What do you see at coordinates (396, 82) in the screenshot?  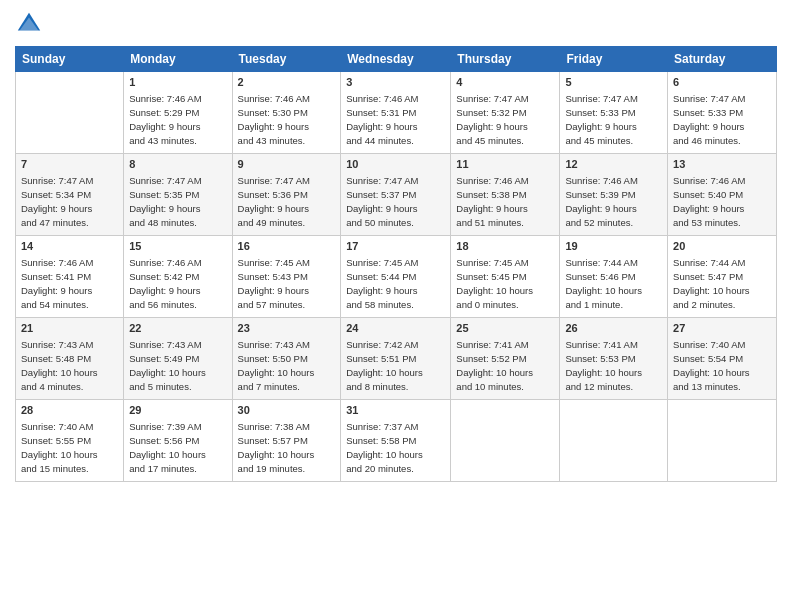 I see `day-number: 3` at bounding box center [396, 82].